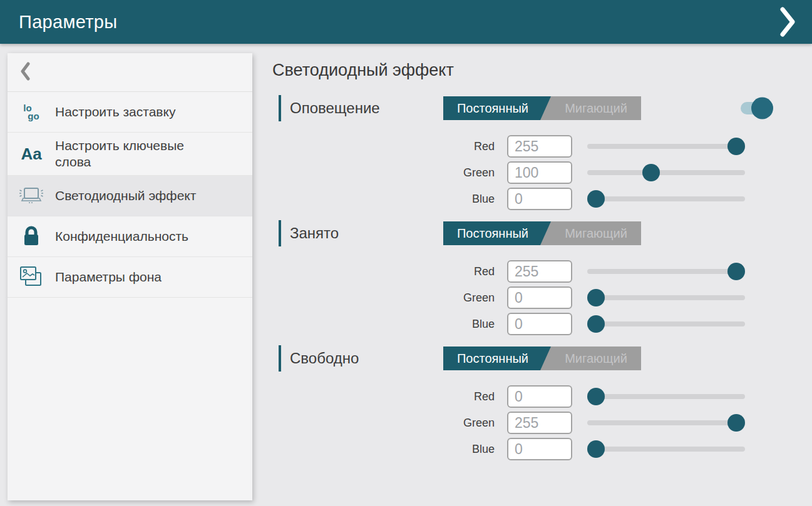 This screenshot has height=506, width=812. What do you see at coordinates (137, 154) in the screenshot?
I see `sidebar-item-label: Настроить ключевые слова` at bounding box center [137, 154].